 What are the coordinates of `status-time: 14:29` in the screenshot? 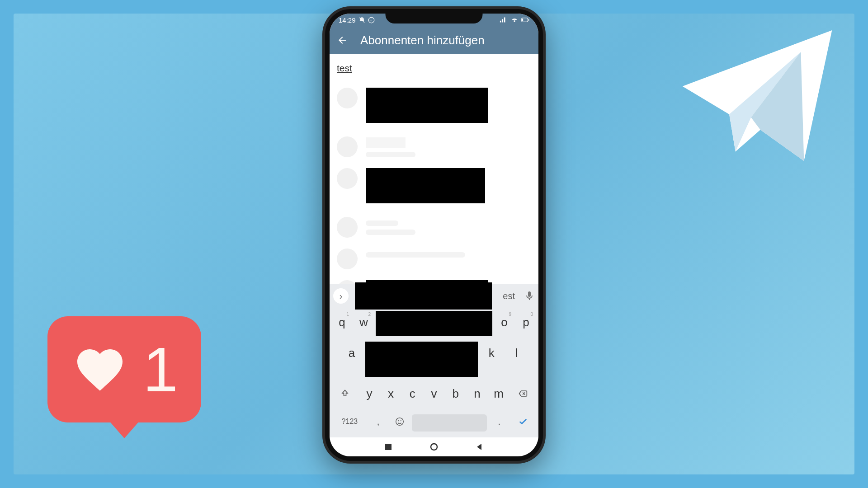 It's located at (347, 20).